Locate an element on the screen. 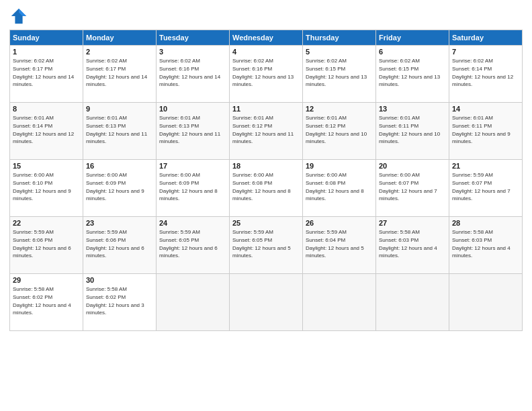  calendar-cell: 13 Sunrise: 6:01 AMSunset: 6:11 PMDaylig… is located at coordinates (412, 132).